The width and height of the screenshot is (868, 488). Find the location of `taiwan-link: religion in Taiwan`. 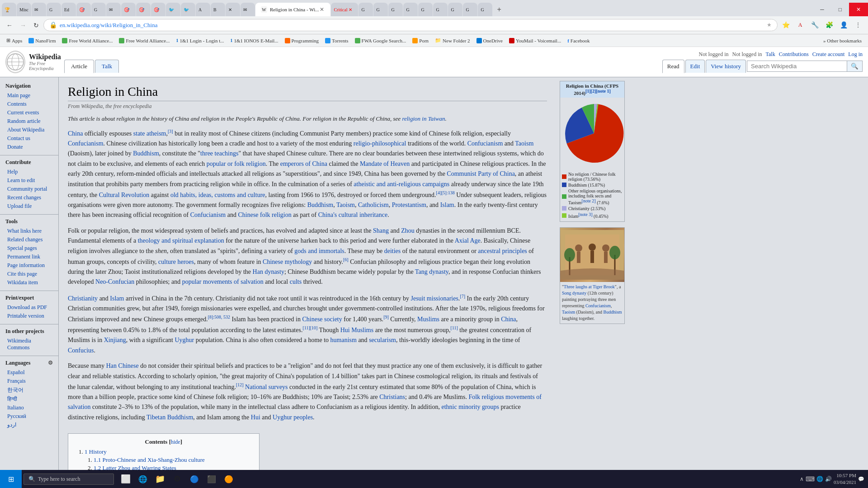

taiwan-link: religion in Taiwan is located at coordinates (423, 118).